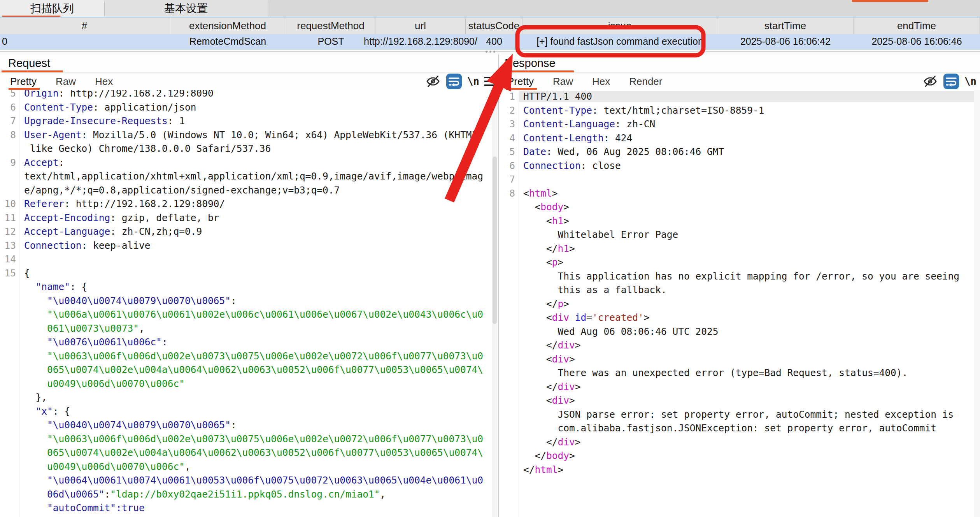  What do you see at coordinates (186, 9) in the screenshot?
I see `tab-basic-settings: 基本设置` at bounding box center [186, 9].